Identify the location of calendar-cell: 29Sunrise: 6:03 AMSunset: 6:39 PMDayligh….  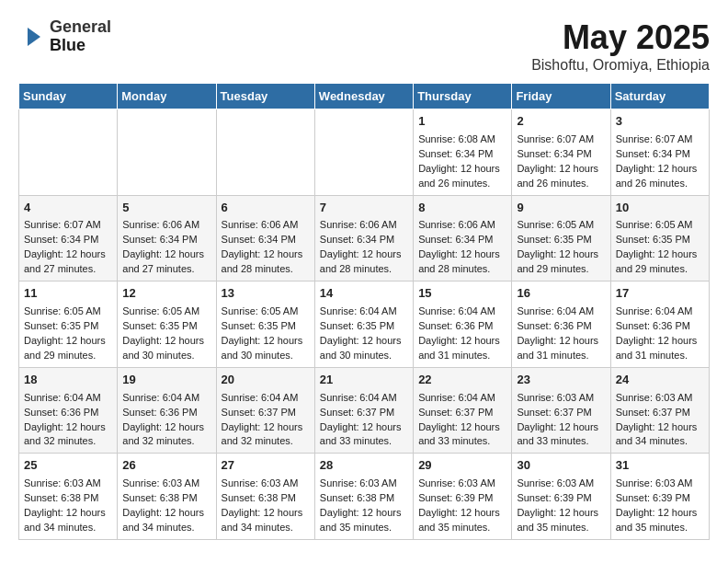
(463, 497).